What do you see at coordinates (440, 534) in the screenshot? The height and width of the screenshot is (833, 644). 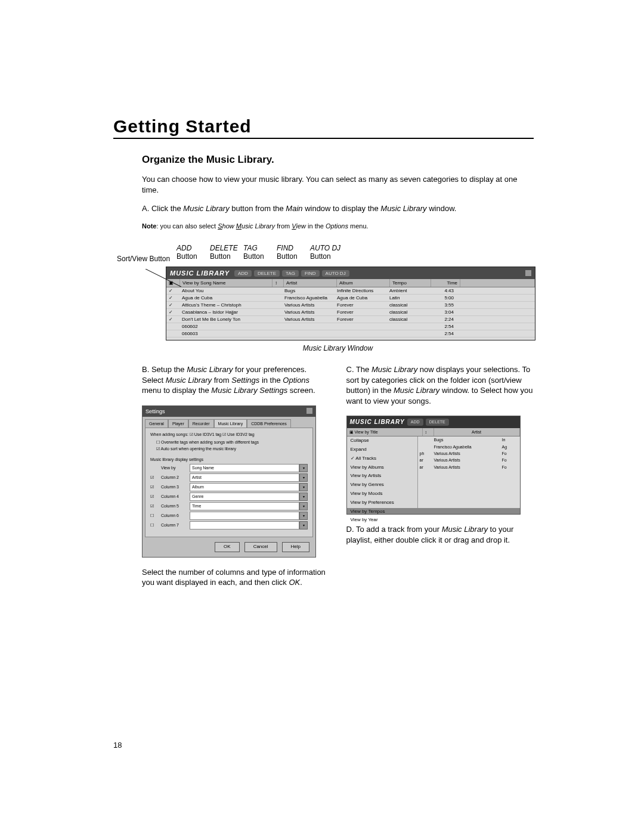 I see `step-d: D. To add a track from your Music Librar…` at bounding box center [440, 534].